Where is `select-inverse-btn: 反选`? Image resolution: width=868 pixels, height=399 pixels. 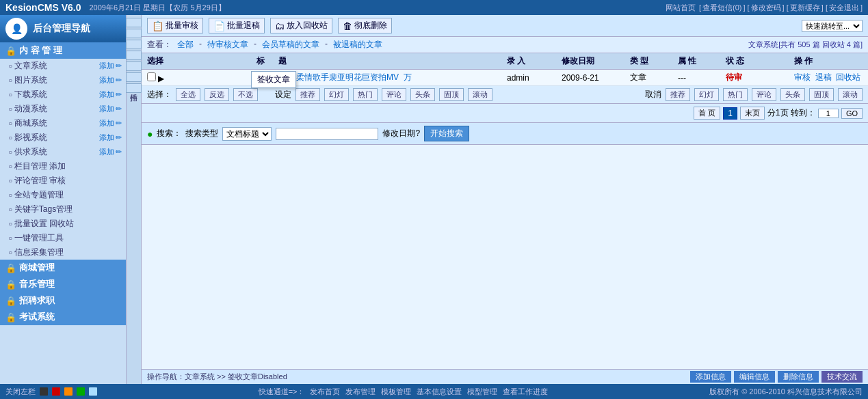 select-inverse-btn: 反选 is located at coordinates (217, 94).